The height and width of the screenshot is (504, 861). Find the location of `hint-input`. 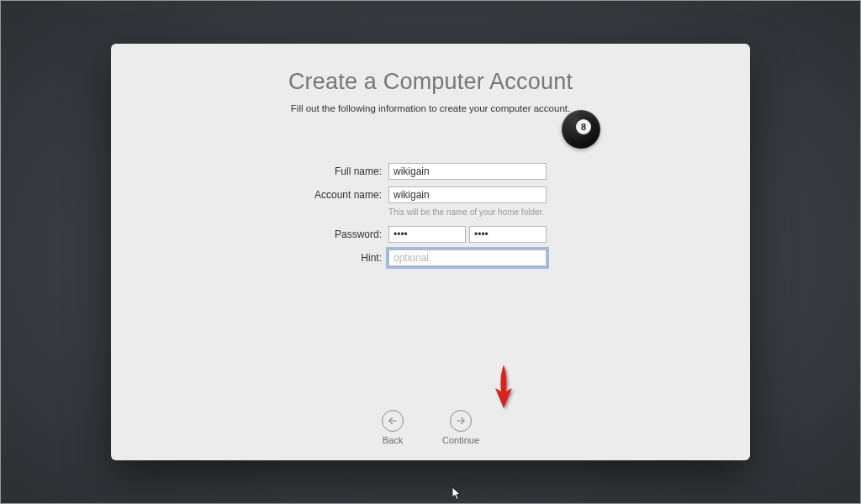

hint-input is located at coordinates (467, 258).